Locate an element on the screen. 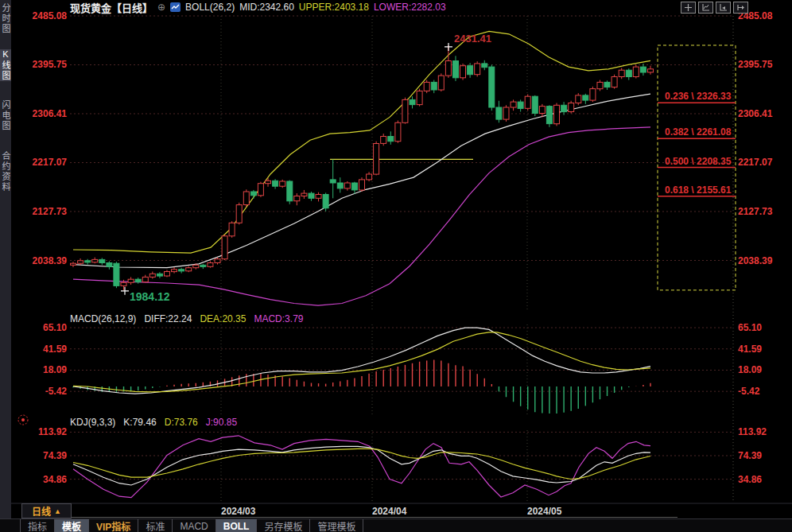 This screenshot has width=792, height=532. y-axis-label-left: 2485.08 is located at coordinates (50, 16).